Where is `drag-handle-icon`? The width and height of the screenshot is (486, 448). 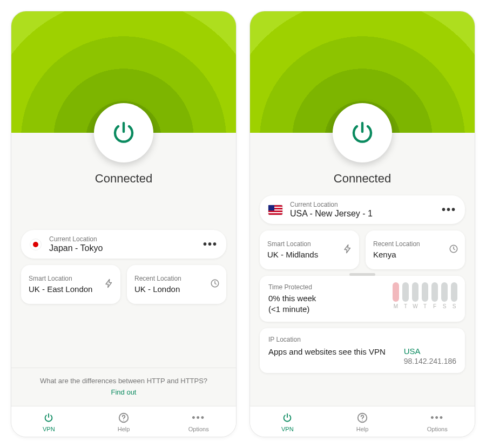 drag-handle-icon is located at coordinates (362, 274).